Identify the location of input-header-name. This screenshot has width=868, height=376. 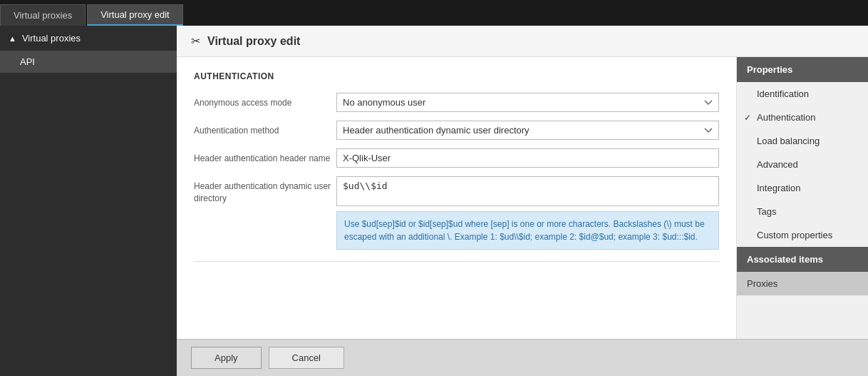
(527, 158).